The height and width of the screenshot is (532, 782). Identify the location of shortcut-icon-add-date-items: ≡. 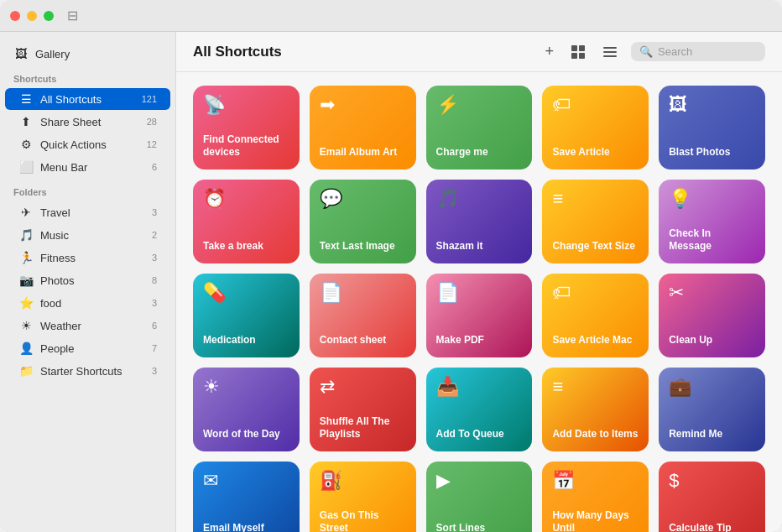
(596, 387).